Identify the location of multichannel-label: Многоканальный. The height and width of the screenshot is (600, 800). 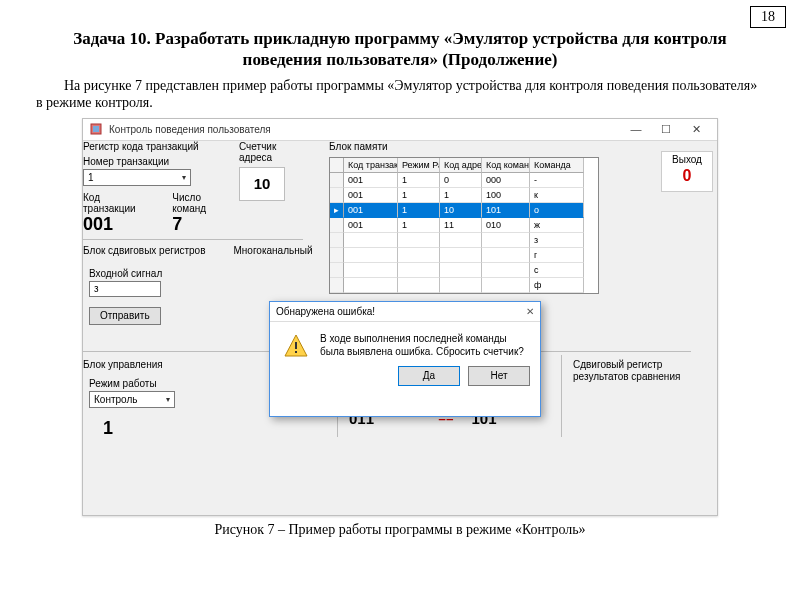
(274, 250).